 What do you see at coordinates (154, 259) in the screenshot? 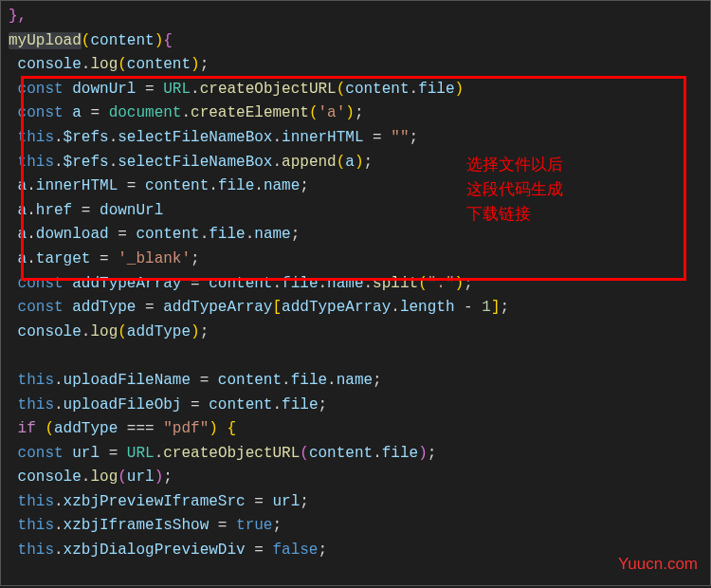
I see `code-token: '_blank'` at bounding box center [154, 259].